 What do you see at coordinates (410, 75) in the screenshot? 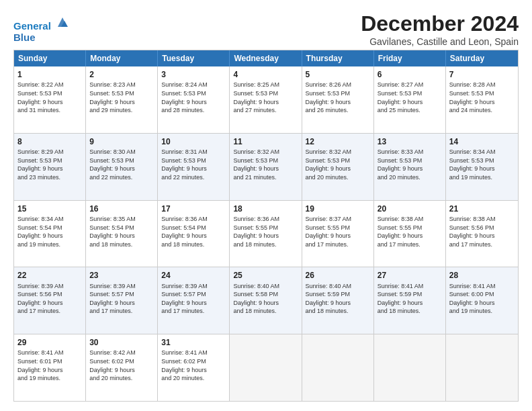
I see `day-number: 6` at bounding box center [410, 75].